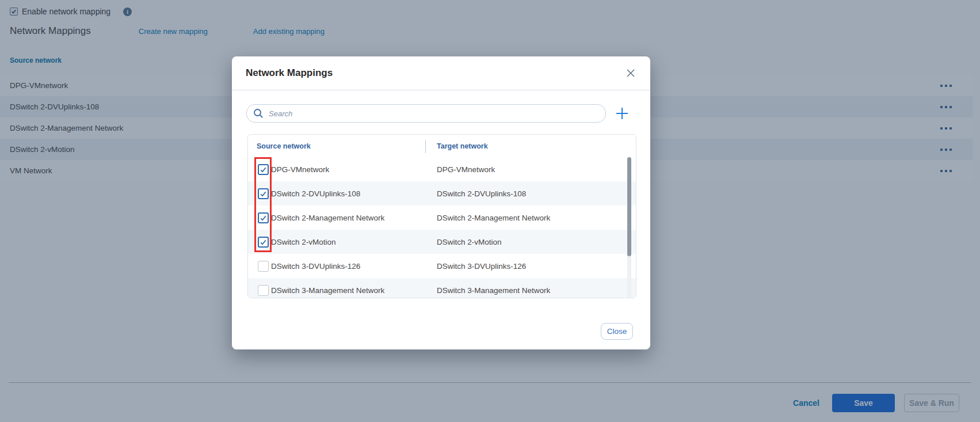  What do you see at coordinates (442, 146) in the screenshot?
I see `mappings-table-header: Source network Target network` at bounding box center [442, 146].